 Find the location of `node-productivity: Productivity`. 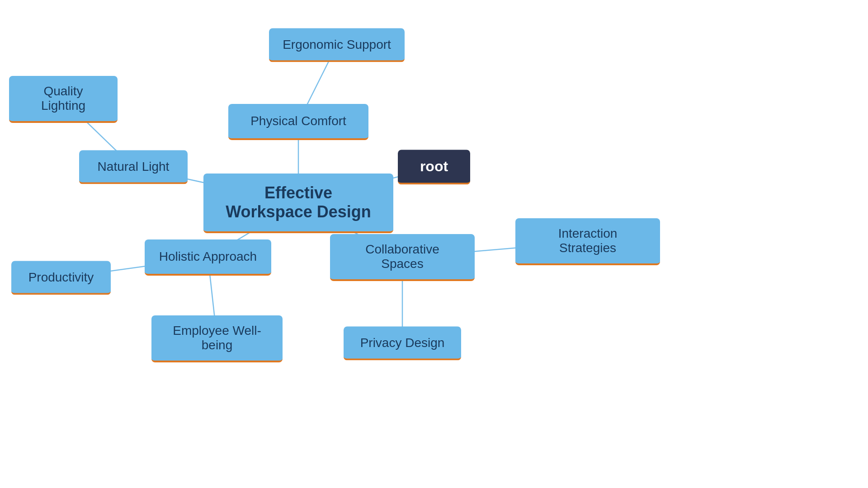

node-productivity: Productivity is located at coordinates (61, 278).